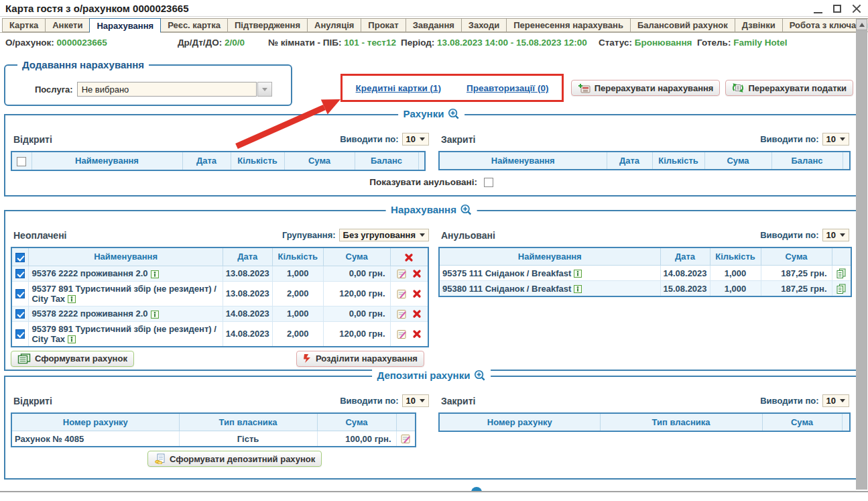 The height and width of the screenshot is (501, 868). I want to click on service-select-value: Не вибрано, so click(167, 89).